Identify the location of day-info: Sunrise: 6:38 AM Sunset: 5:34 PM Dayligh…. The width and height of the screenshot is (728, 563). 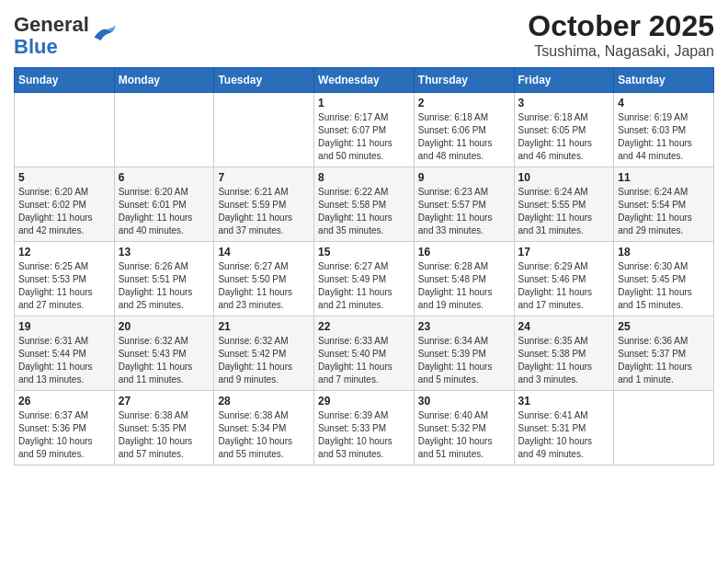
(264, 435).